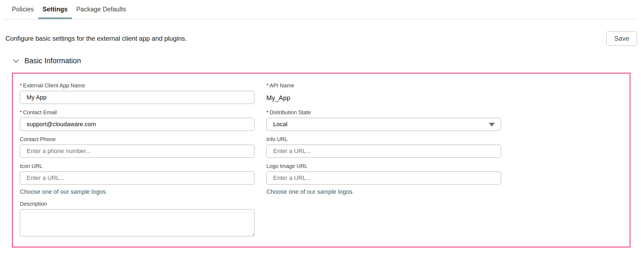 This screenshot has height=267, width=644. I want to click on tab-package-defaults: Package Defaults, so click(101, 9).